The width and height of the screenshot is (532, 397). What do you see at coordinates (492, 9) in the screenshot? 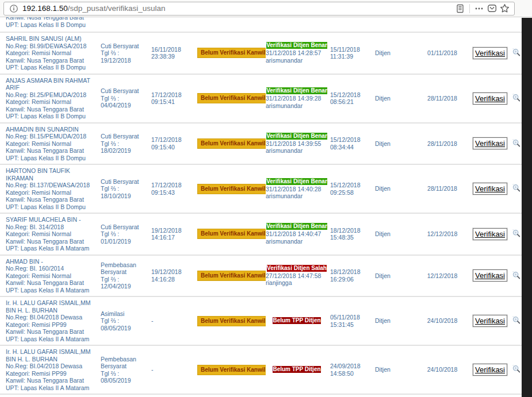
I see `pocket-icon` at bounding box center [492, 9].